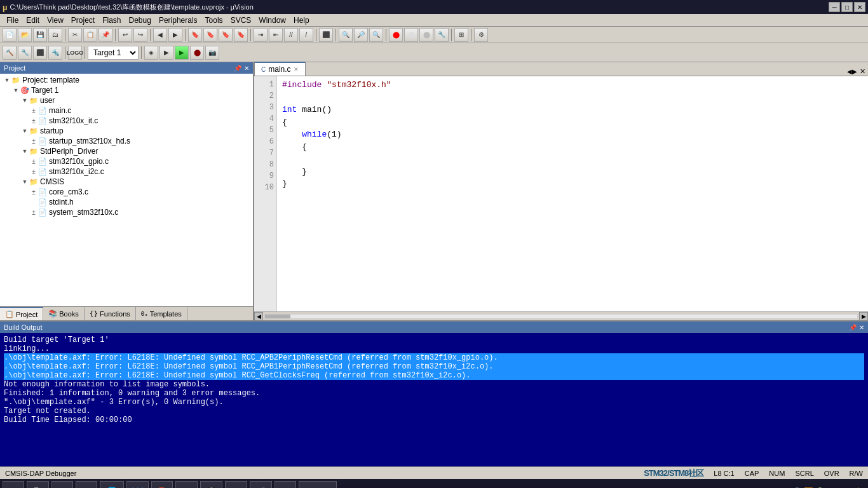  What do you see at coordinates (10, 35) in the screenshot?
I see `tb-new: 📄` at bounding box center [10, 35].